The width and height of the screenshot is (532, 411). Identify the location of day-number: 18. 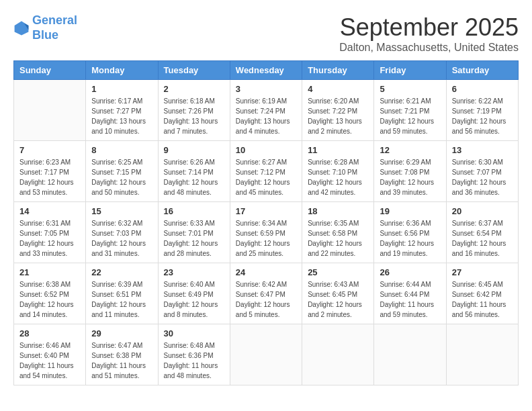
(338, 211).